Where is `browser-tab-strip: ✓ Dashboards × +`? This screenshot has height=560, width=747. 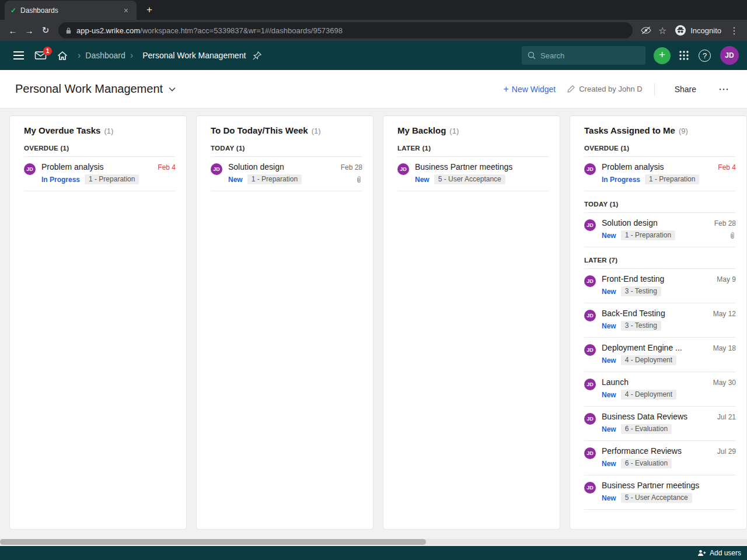 browser-tab-strip: ✓ Dashboards × + is located at coordinates (374, 10).